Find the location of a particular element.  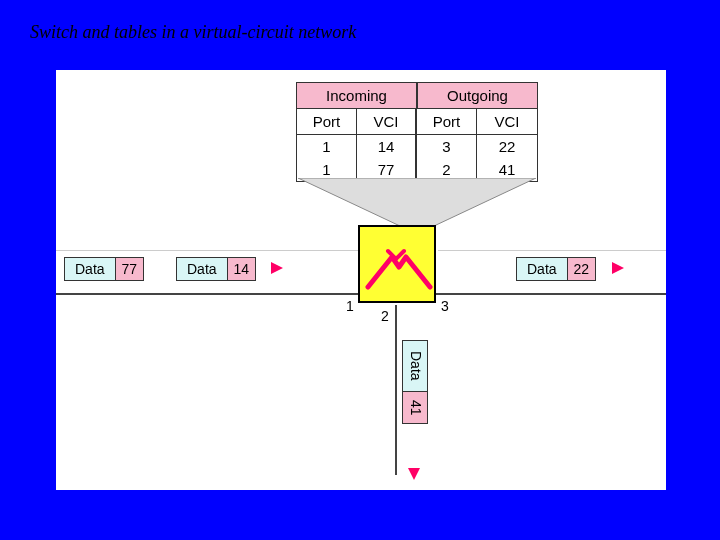

link-line-down is located at coordinates (396, 390).